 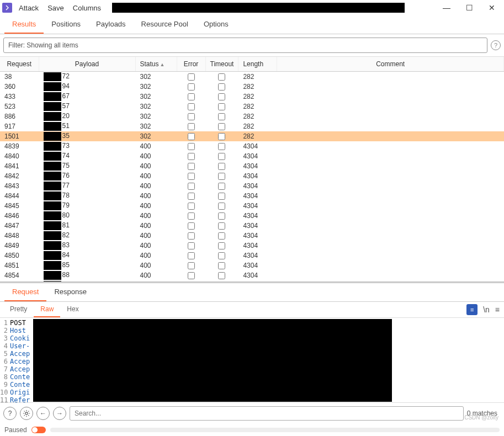 What do you see at coordinates (165, 24) in the screenshot?
I see `tab-resource-pool: Resource Pool` at bounding box center [165, 24].